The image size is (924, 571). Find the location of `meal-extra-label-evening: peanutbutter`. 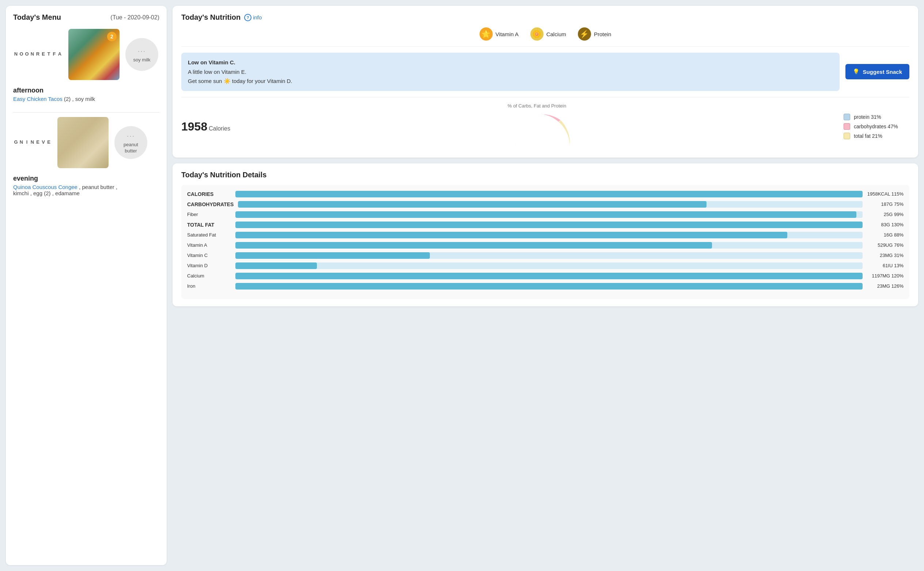

meal-extra-label-evening: peanutbutter is located at coordinates (131, 148).